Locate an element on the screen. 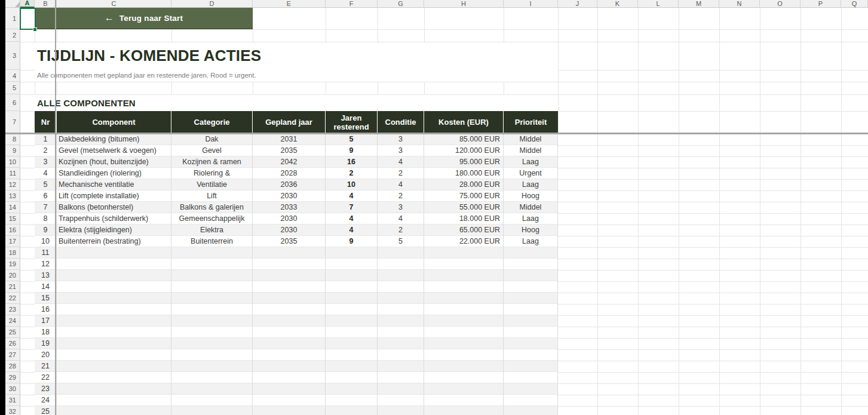 The height and width of the screenshot is (415, 868). cell: Kozijnen & ramen is located at coordinates (212, 162).